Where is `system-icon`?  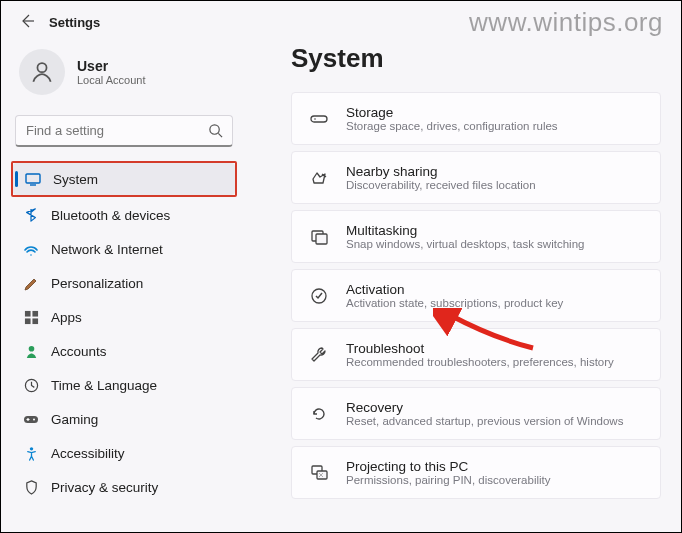 system-icon is located at coordinates (33, 179).